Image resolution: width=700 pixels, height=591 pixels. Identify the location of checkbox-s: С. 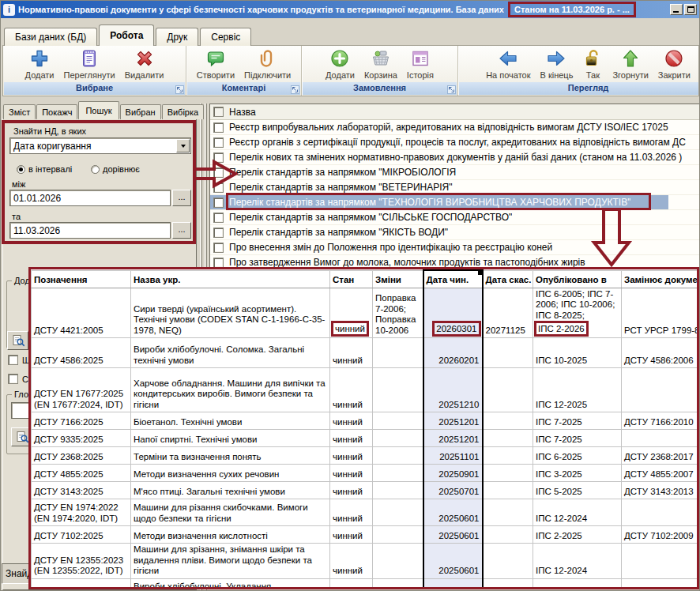
(18, 379).